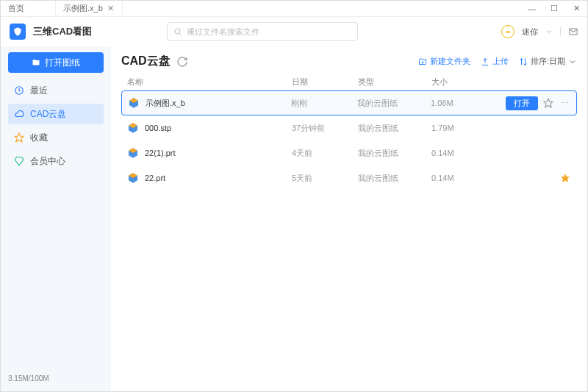 The width and height of the screenshot is (588, 392). Describe the element at coordinates (56, 90) in the screenshot. I see `sidebar-item-recent: 最近` at that location.